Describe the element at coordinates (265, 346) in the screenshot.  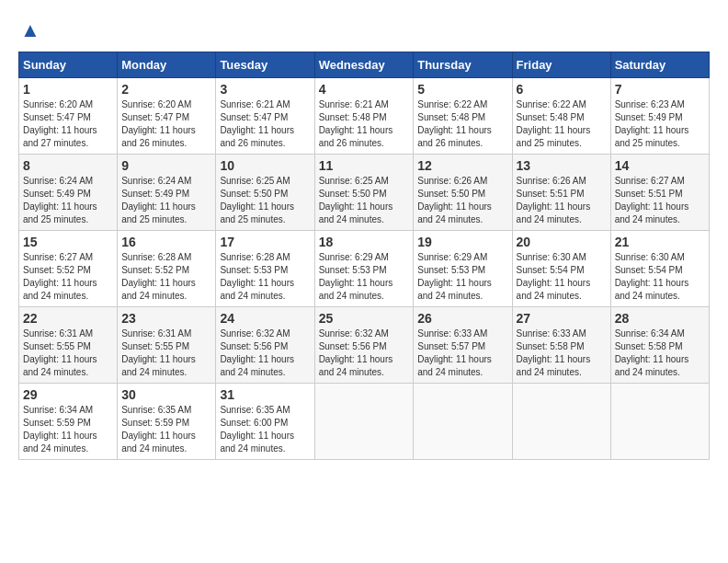
I see `calendar-cell: 24Sunrise: 6:32 AM Sunset: 5:56 PM Dayli…` at that location.